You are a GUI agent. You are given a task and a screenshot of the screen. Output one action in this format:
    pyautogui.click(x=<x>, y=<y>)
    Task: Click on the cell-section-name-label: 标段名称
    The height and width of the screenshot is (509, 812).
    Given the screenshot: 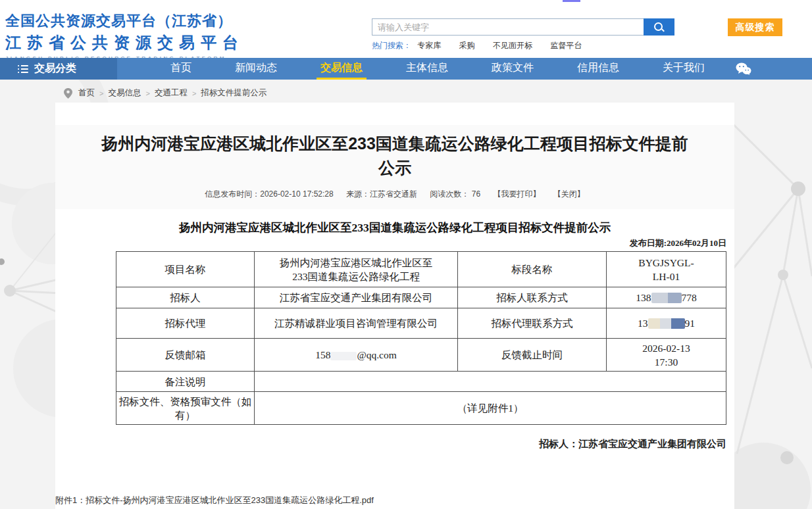 What is the action you would take?
    pyautogui.click(x=532, y=270)
    